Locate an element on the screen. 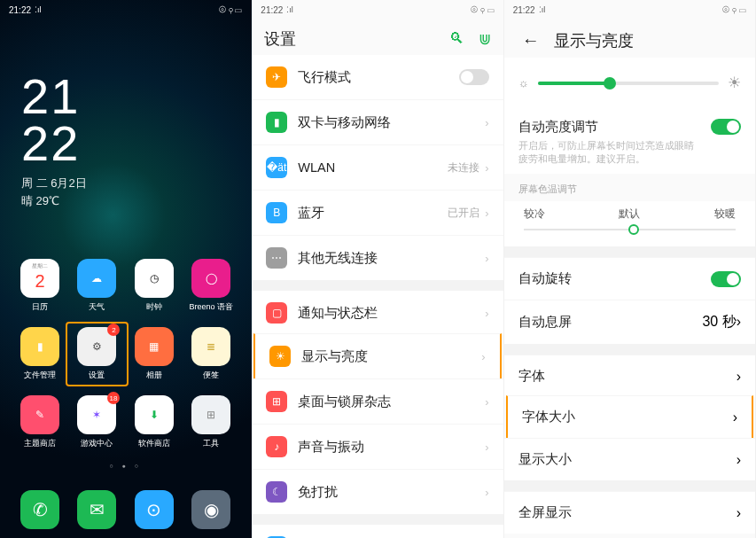 This screenshot has height=538, width=756. dock-app: ✆ is located at coordinates (40, 510).